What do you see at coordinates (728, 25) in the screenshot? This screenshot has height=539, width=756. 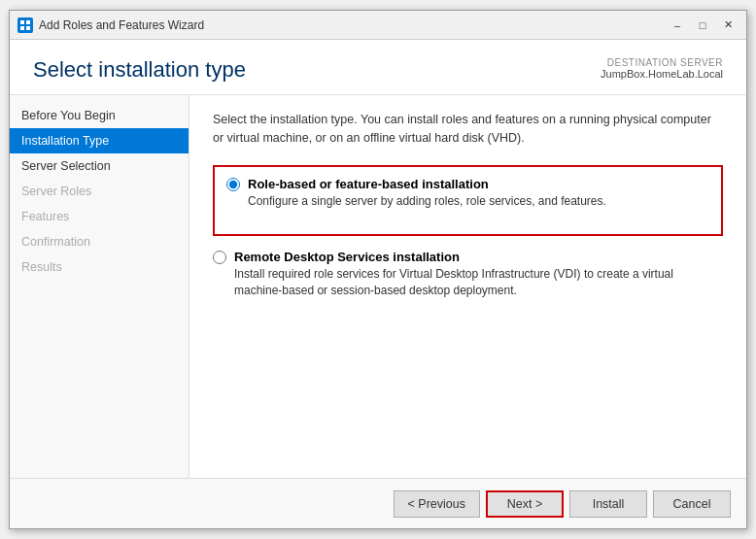 I see `close-button: ✕` at bounding box center [728, 25].